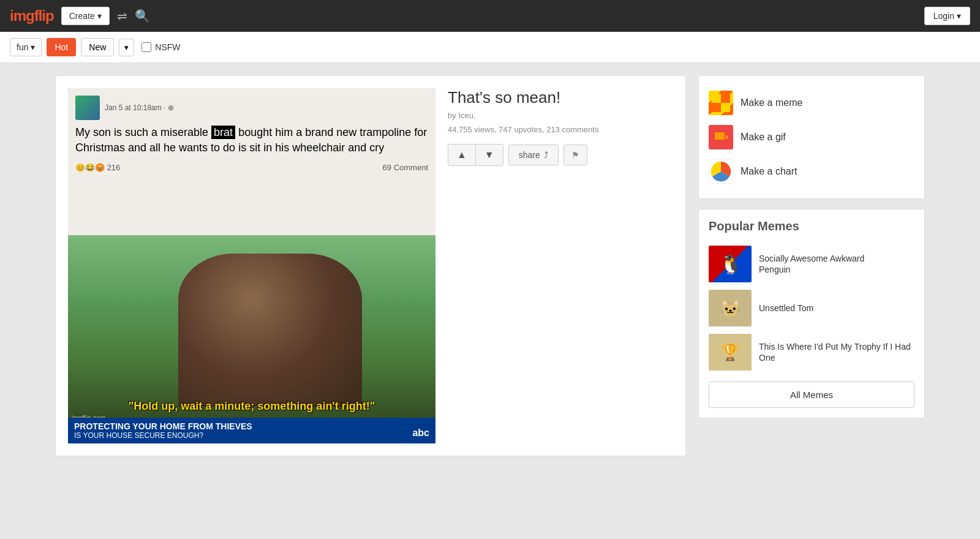 The width and height of the screenshot is (980, 539). What do you see at coordinates (812, 314) in the screenshot?
I see `popular-memes-card: Popular Memes Socially Awesome AwkwardPe…` at bounding box center [812, 314].